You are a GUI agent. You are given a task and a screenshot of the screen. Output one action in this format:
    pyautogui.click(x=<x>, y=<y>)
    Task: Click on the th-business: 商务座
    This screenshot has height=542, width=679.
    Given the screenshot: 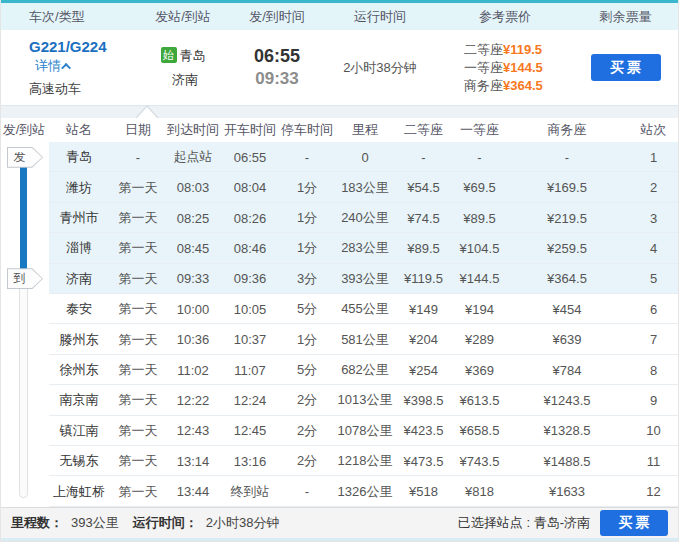 What is the action you would take?
    pyautogui.click(x=567, y=130)
    